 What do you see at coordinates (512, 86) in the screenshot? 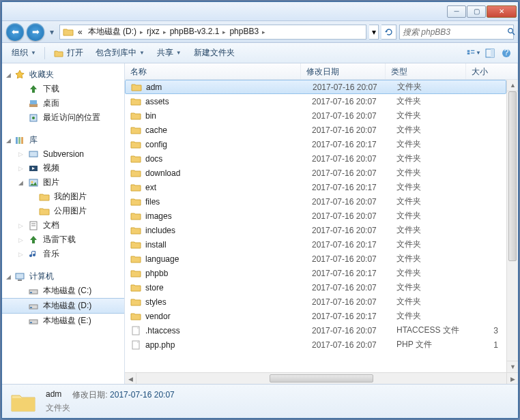
I see `scroll-up-icon: ▲` at bounding box center [512, 86].